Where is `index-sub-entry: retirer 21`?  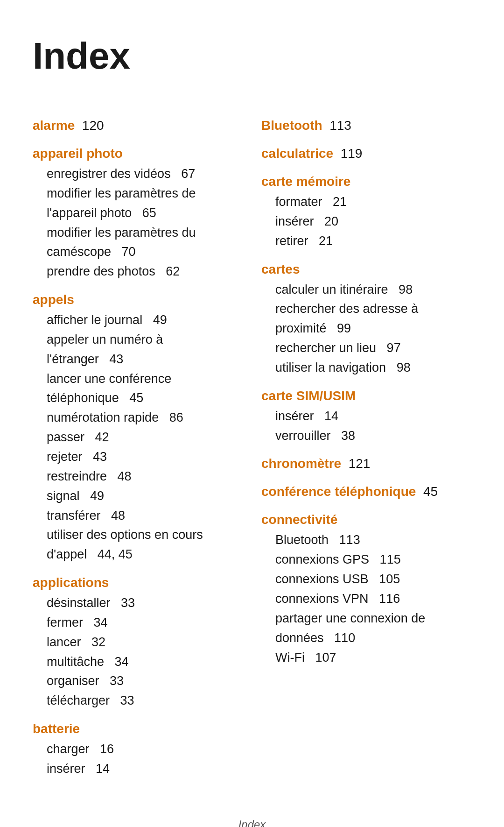 index-sub-entry: retirer 21 is located at coordinates (366, 241).